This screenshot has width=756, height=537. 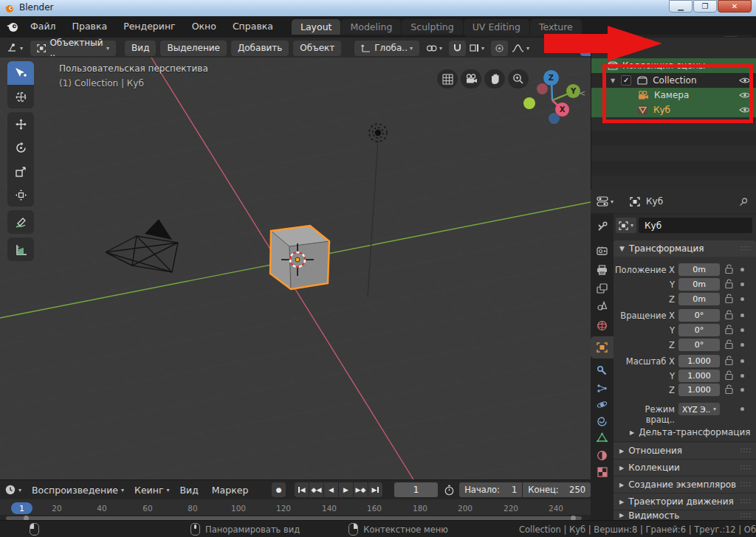 What do you see at coordinates (496, 27) in the screenshot?
I see `workspace-tab-uvediting: UV Editing` at bounding box center [496, 27].